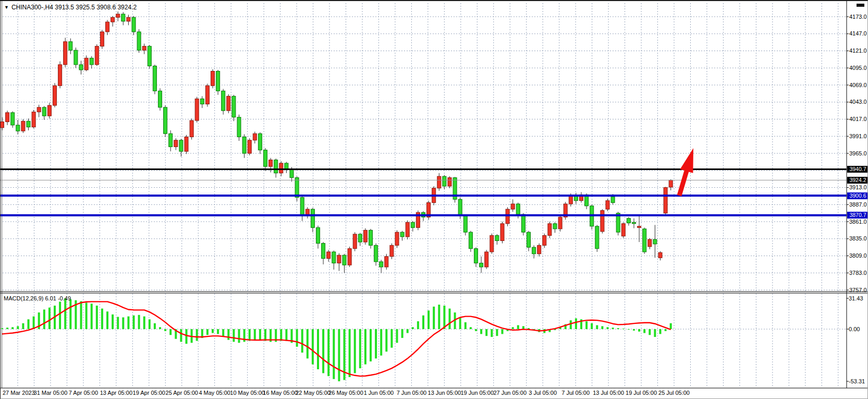 Image resolution: width=868 pixels, height=399 pixels. Describe the element at coordinates (685, 172) in the screenshot. I see `trend-arrow` at that location.